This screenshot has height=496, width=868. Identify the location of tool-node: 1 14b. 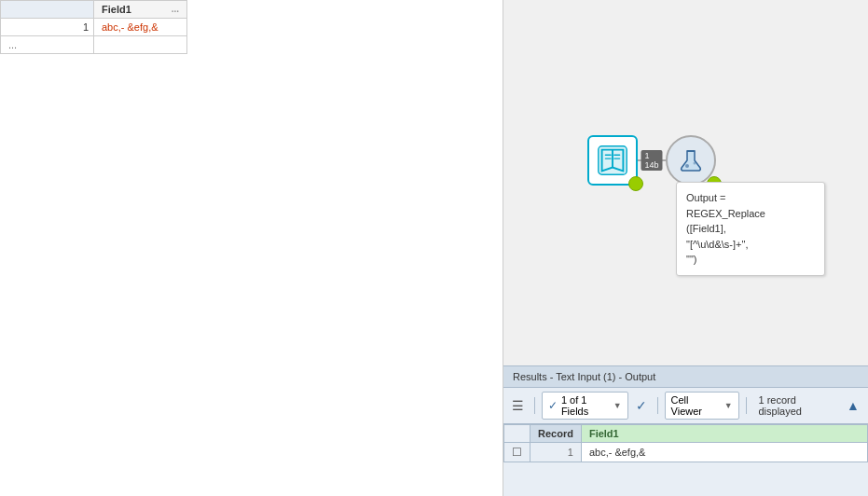
(652, 160).